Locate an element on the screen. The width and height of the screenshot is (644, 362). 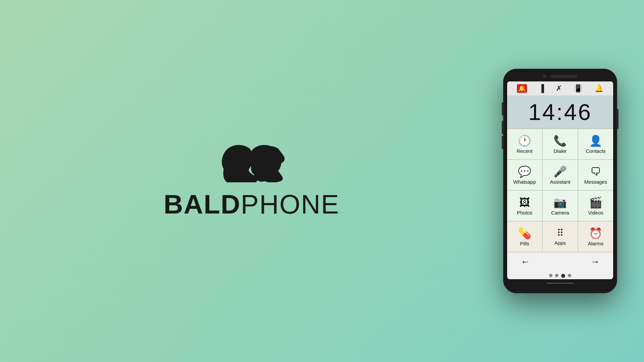
dot-3-active is located at coordinates (563, 276).